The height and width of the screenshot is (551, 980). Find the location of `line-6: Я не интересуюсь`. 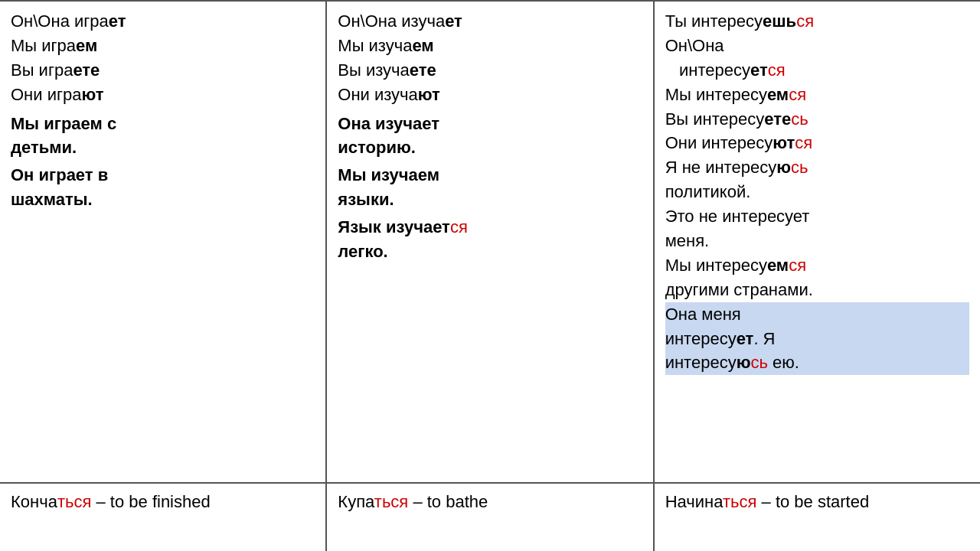

line-6: Я не интересуюсь is located at coordinates (818, 168).